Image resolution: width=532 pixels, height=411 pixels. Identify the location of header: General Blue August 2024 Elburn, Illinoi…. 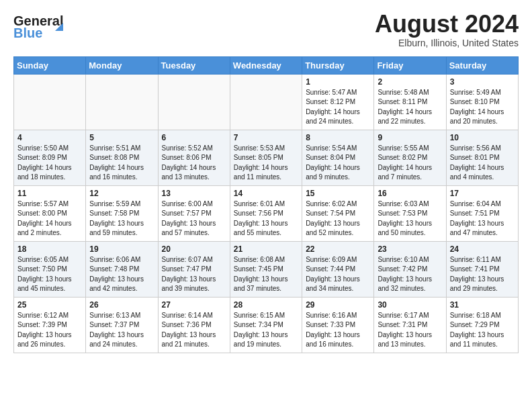
(266, 30).